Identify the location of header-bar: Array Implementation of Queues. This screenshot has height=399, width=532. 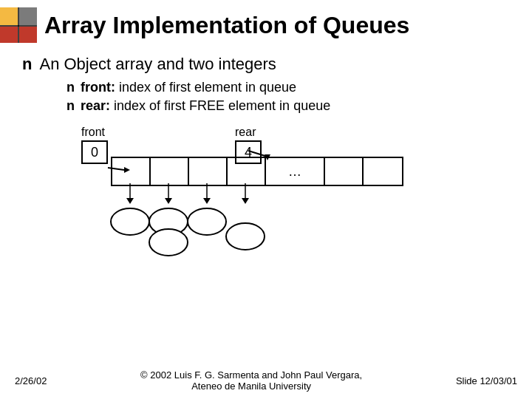
(266, 24).